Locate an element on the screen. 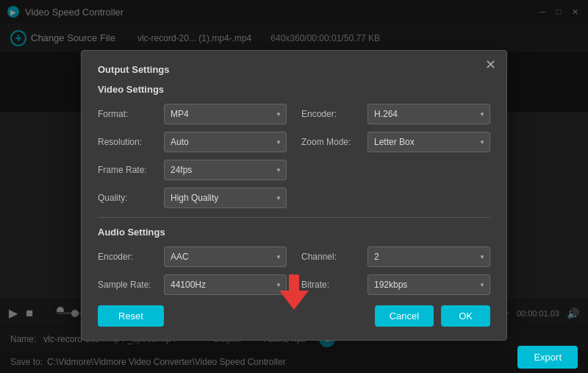 This screenshot has height=373, width=588. encoder-label: Encoder: is located at coordinates (331, 114).